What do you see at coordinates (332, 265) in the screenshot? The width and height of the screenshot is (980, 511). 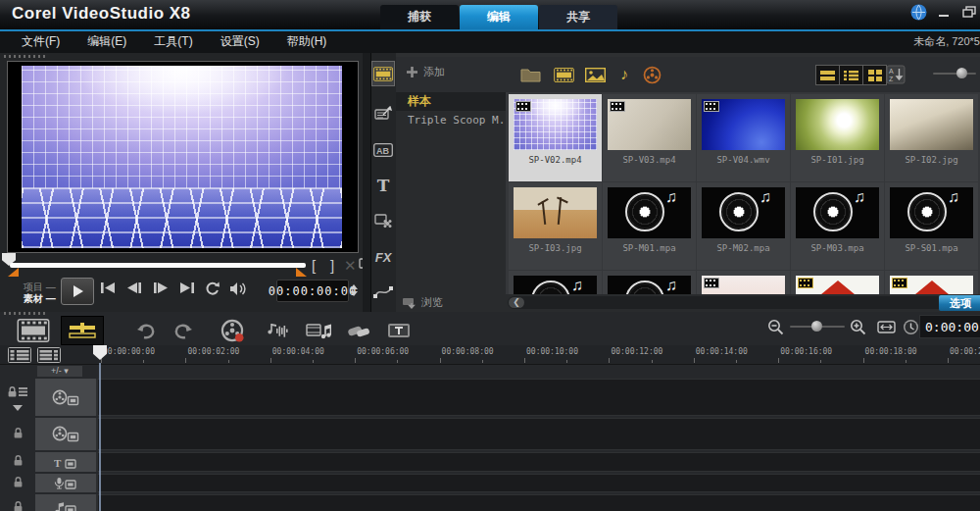 I see `mark-out-button: ]` at bounding box center [332, 265].